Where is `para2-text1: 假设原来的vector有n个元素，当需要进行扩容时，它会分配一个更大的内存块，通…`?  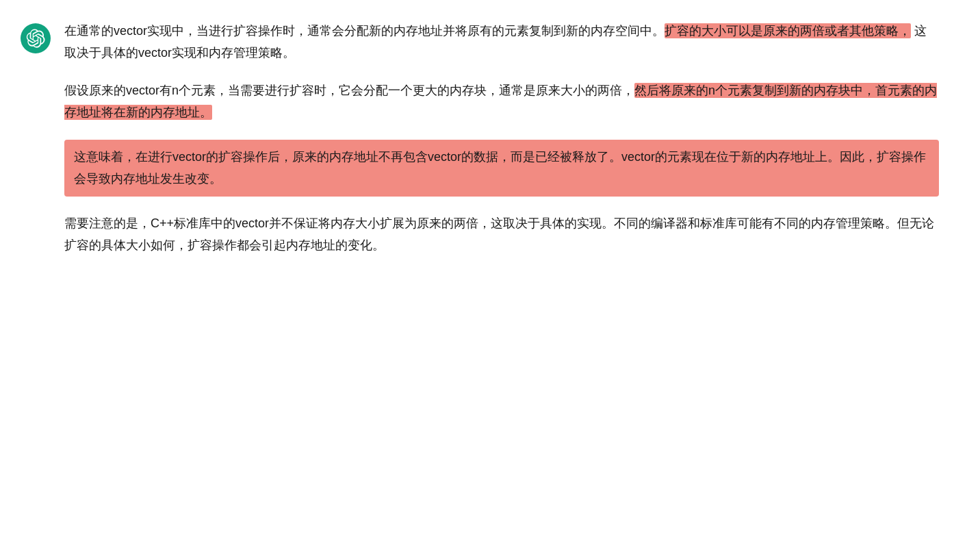 para2-text1: 假设原来的vector有n个元素，当需要进行扩容时，它会分配一个更大的内存块，通… is located at coordinates (349, 90).